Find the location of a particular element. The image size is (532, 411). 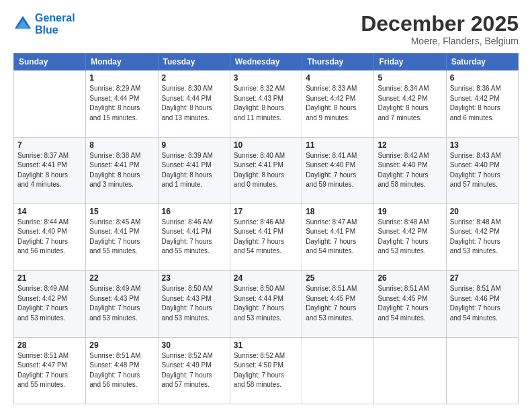

day-detail: Sunrise: 8:52 AM Sunset: 4:49 PM Dayligh… is located at coordinates (194, 371).